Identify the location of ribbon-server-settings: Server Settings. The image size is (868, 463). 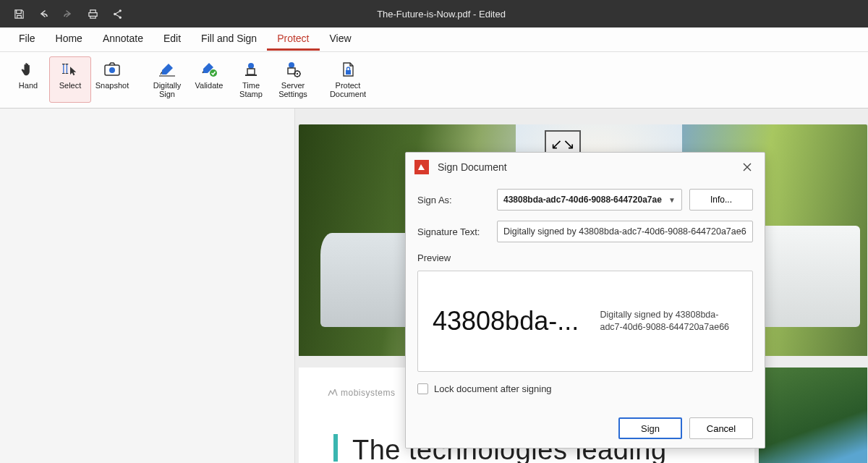
(293, 80).